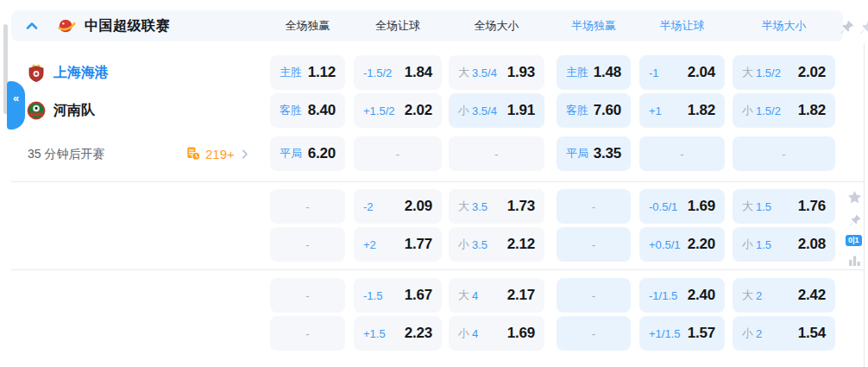 The height and width of the screenshot is (367, 868). I want to click on column-header-half-1x2: 半场独赢, so click(594, 26).